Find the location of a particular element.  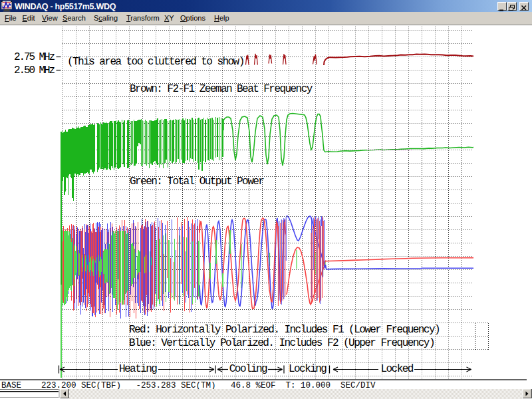

svg-text:Brown: F2-F1 Zeeman Beat Frequ: Brown: F2-F1 Zeeman Beat Frequency is located at coordinates (221, 89).